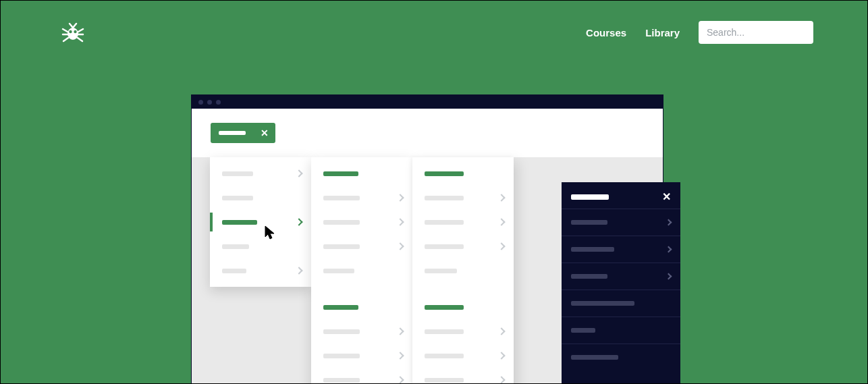 The width and height of the screenshot is (868, 384). What do you see at coordinates (73, 32) in the screenshot?
I see `bug-logo-icon` at bounding box center [73, 32].